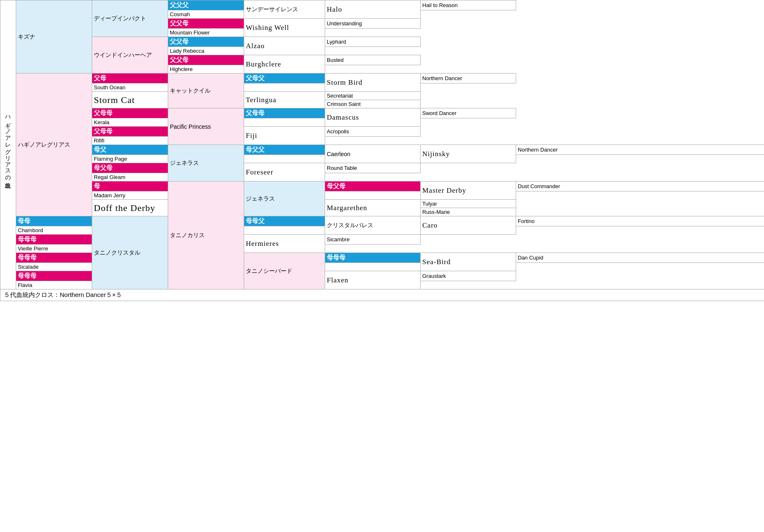  I want to click on seabird-cell: Sea-Bird, so click(468, 262).